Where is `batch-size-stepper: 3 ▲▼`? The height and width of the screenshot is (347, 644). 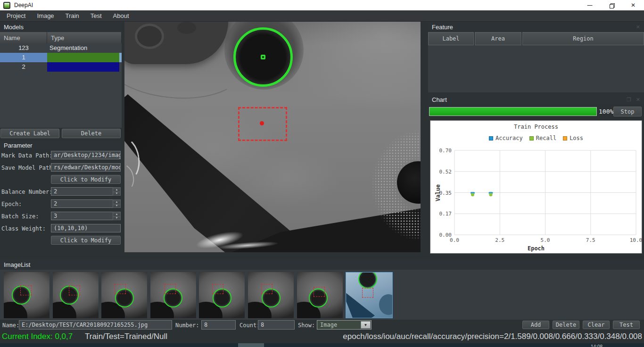
batch-size-stepper: 3 ▲▼ is located at coordinates (86, 216).